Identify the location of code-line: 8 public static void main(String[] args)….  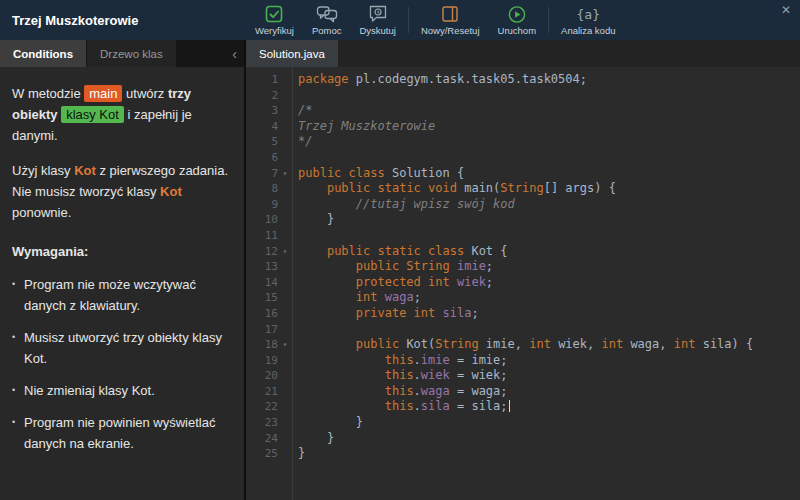
(523, 189).